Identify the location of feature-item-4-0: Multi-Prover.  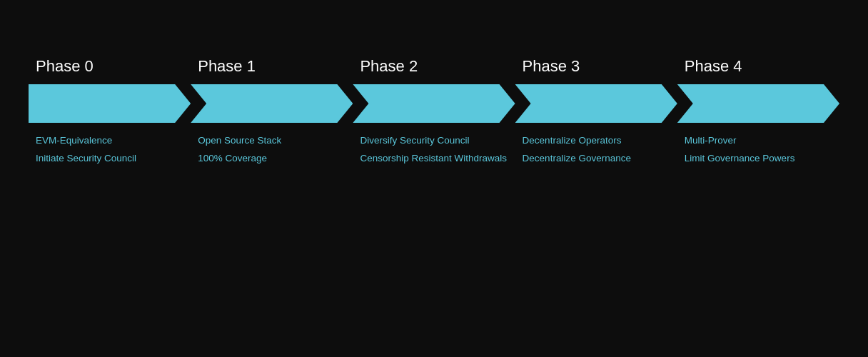
(760, 141).